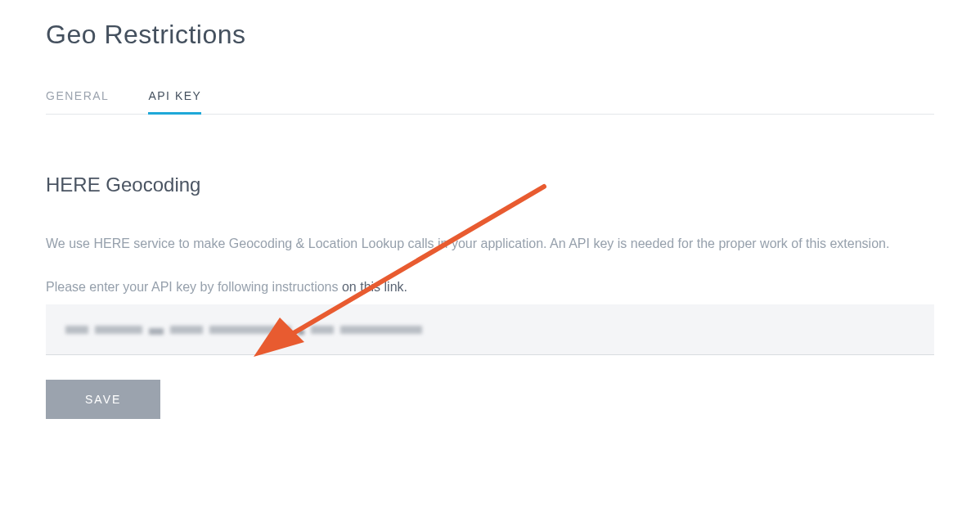  Describe the element at coordinates (490, 101) in the screenshot. I see `tabs-bar: General API Key` at that location.